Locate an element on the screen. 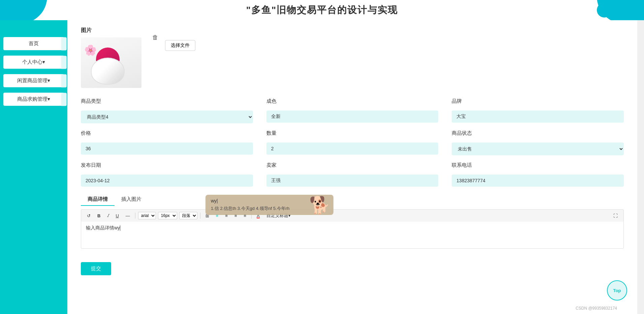 This screenshot has width=644, height=314. image-label: 图片 is located at coordinates (352, 30).